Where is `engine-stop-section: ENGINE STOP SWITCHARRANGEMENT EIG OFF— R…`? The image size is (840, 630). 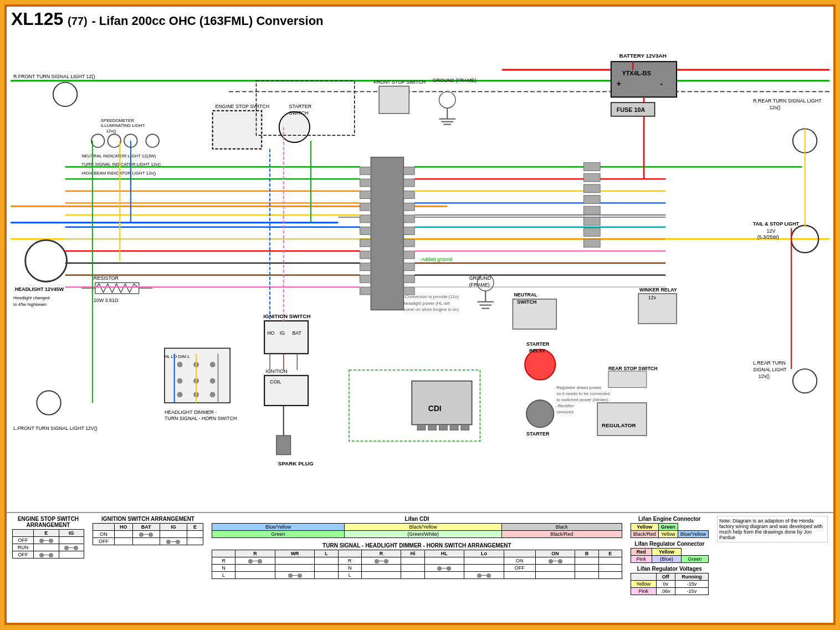
engine-stop-section: ENGINE STOP SWITCHARRANGEMENT EIG OFF— R… is located at coordinates (48, 537).